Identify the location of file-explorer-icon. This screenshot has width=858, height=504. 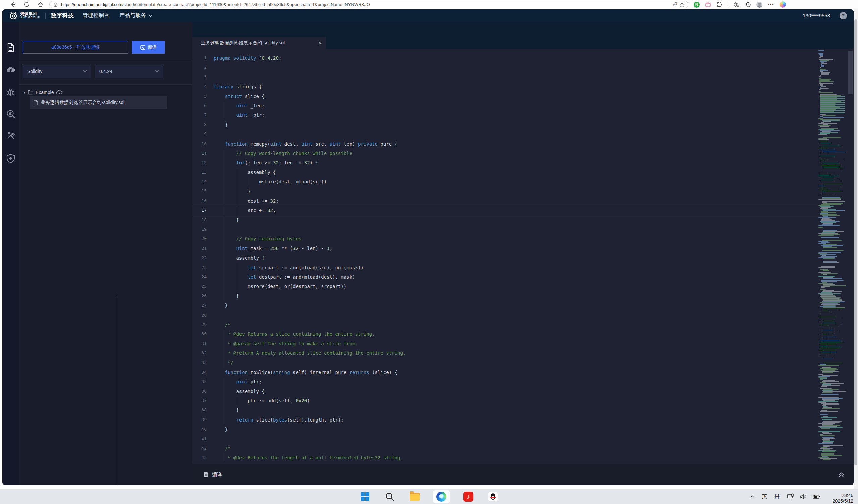
(415, 497).